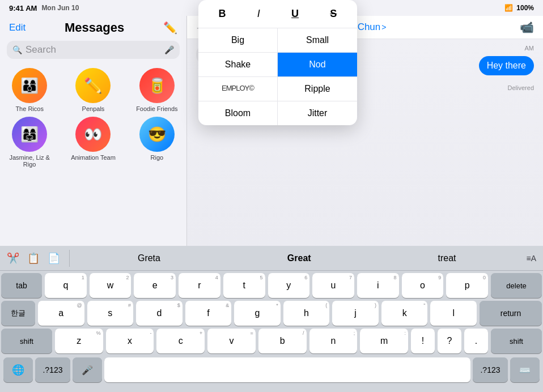 The width and height of the screenshot is (543, 392). I want to click on format-option-big: Big, so click(238, 41).